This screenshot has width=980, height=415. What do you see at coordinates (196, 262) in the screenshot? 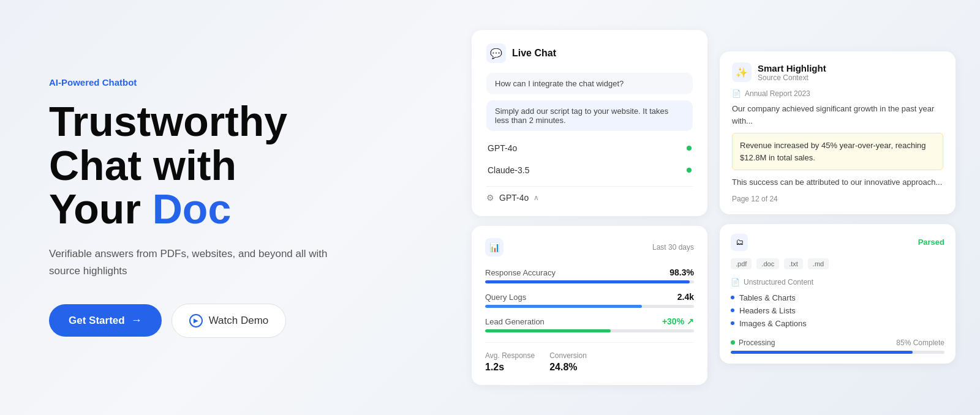
I see `hero-subtitle: Verifiable answers from PDFs, websites, …` at bounding box center [196, 262].